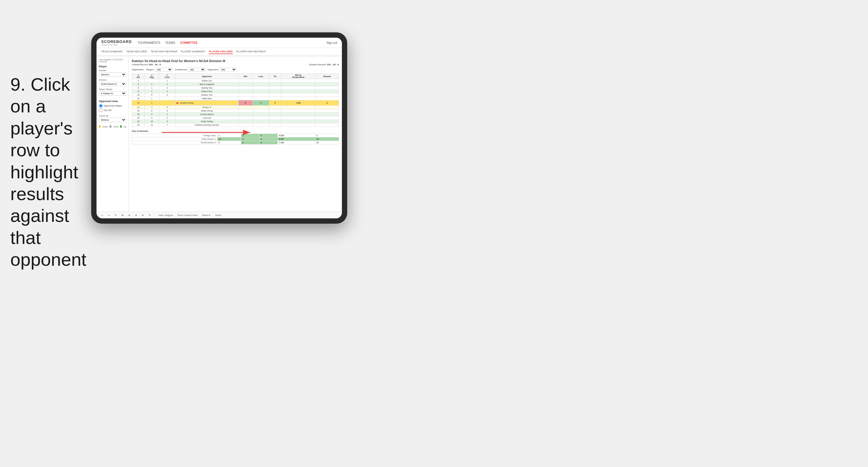  I want to click on toolbar-redo: ↪, so click(109, 215).